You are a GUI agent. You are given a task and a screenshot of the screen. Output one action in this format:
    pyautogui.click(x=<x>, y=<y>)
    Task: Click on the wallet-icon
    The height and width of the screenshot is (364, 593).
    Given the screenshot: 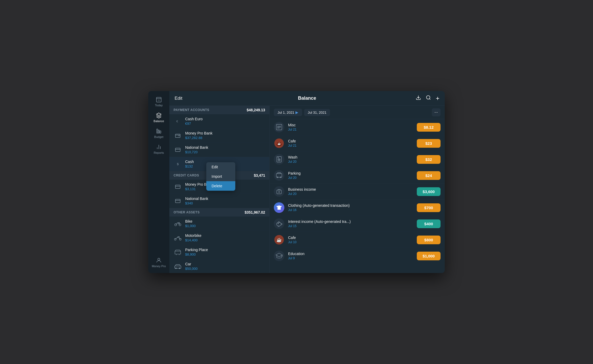 What is the action you would take?
    pyautogui.click(x=178, y=136)
    